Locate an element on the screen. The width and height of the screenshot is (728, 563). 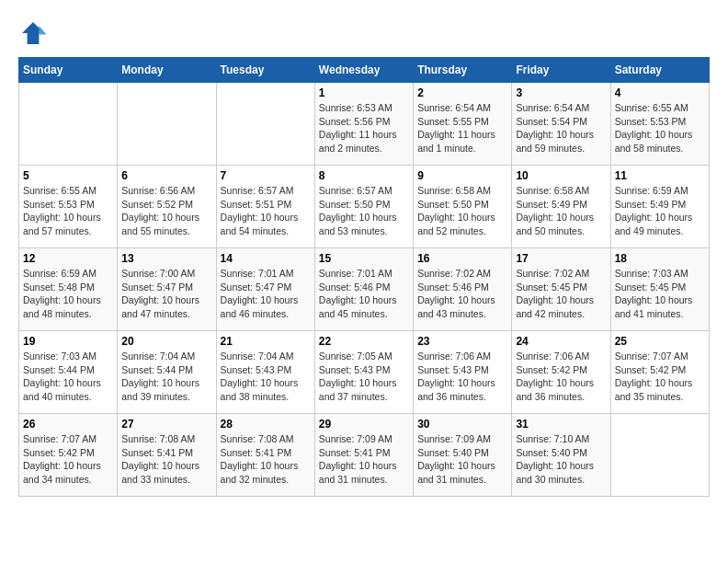
day-number: 13 is located at coordinates (166, 259).